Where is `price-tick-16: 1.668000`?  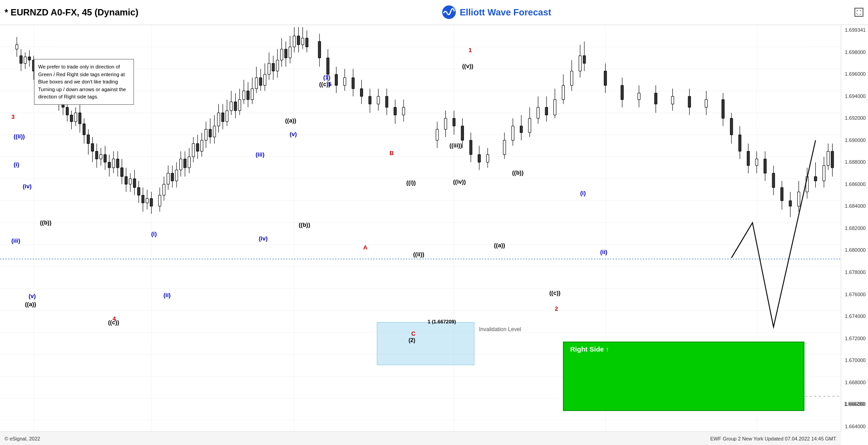
price-tick-16: 1.668000 is located at coordinates (854, 382).